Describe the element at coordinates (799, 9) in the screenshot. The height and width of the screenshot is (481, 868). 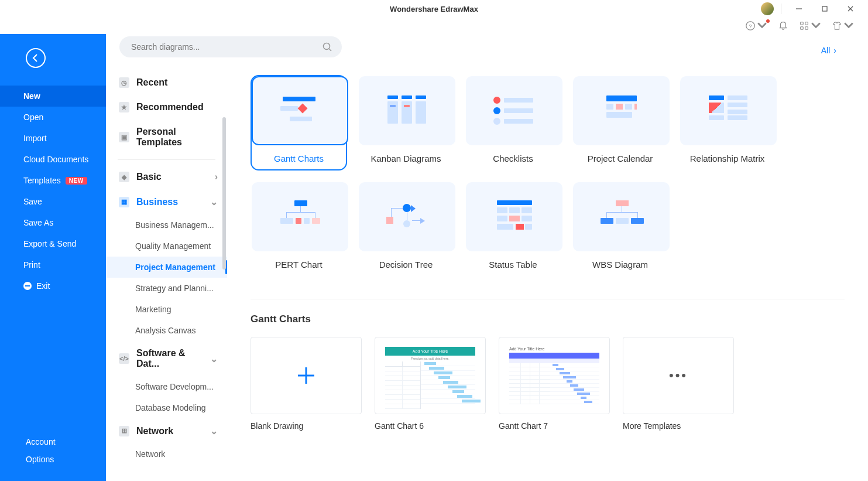
I see `minimize-button` at that location.